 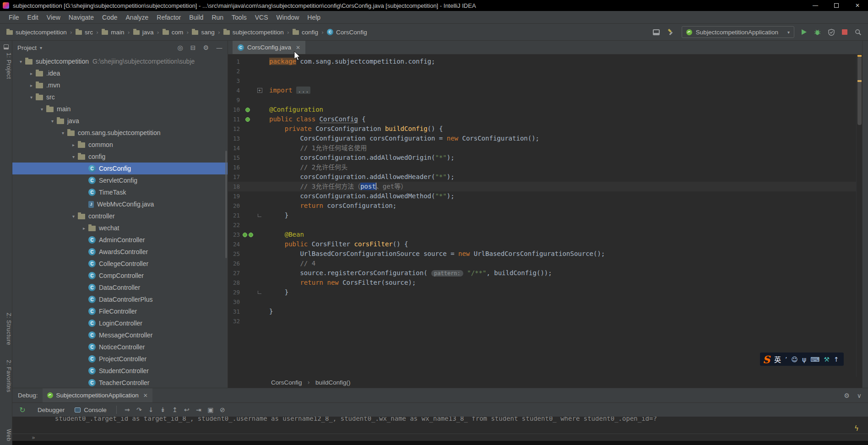 What do you see at coordinates (815, 5) in the screenshot?
I see `minimize-button: —` at bounding box center [815, 5].